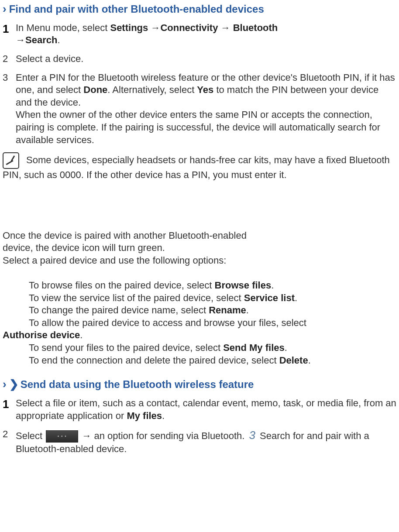 This screenshot has height=532, width=399. I want to click on step-body: Select a device., so click(206, 59).